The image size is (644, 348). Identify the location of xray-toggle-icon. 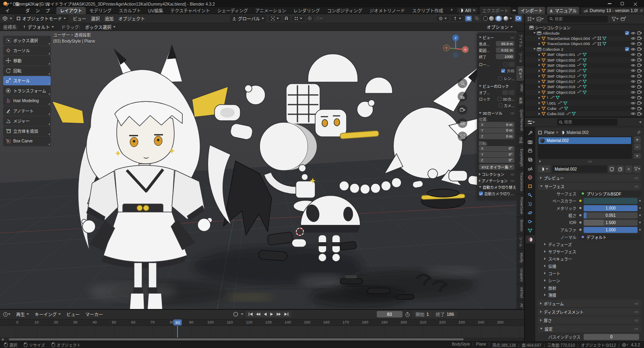
(477, 19).